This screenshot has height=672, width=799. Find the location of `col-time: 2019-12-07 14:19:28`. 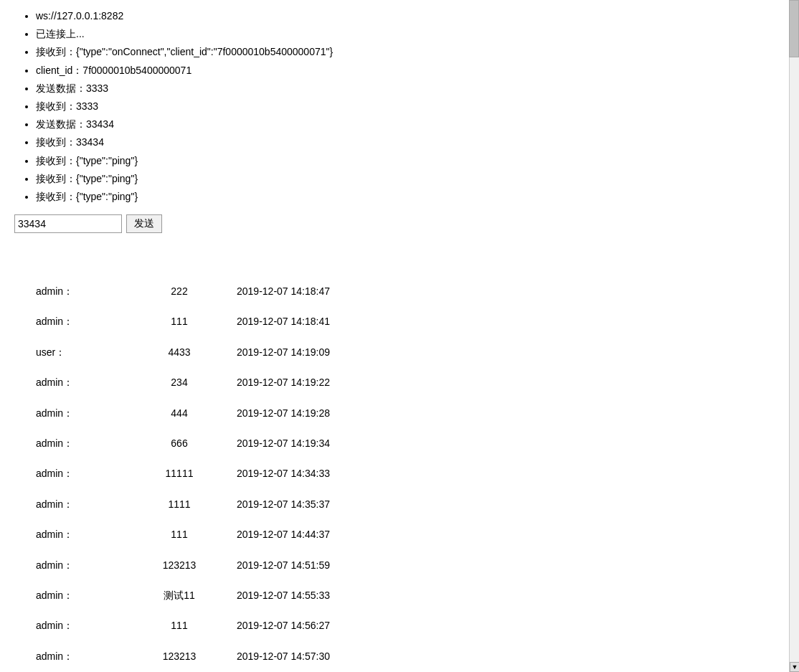

col-time: 2019-12-07 14:19:28 is located at coordinates (308, 413).